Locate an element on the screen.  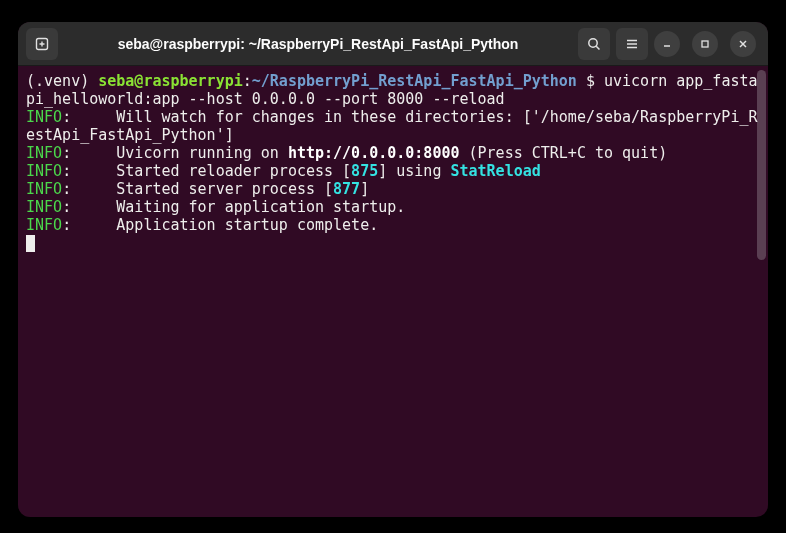
log-pid: 875 is located at coordinates (364, 171).